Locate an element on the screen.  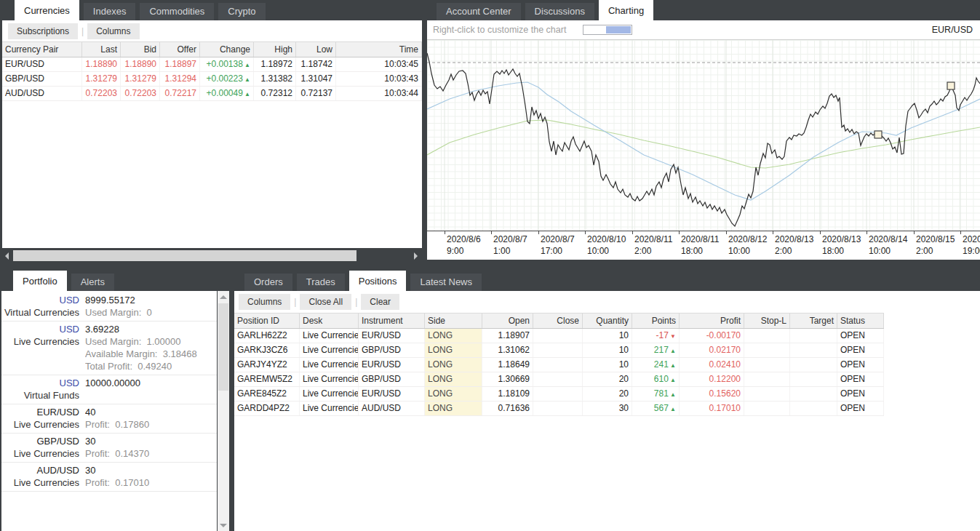
header-currency-pair: Currency Pair is located at coordinates (42, 49).